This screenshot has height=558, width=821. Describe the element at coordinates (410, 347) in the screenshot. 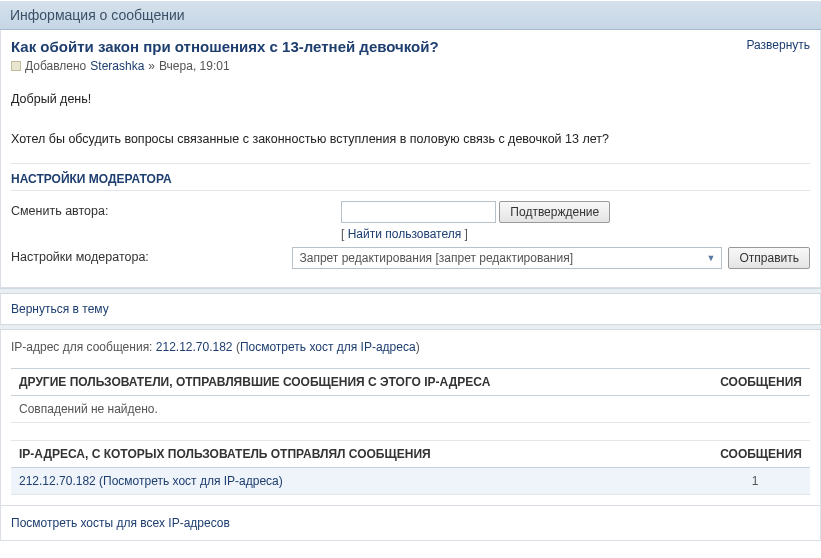

I see `ip-line: IP-адрес для сообщения: 212.12.70.182 (П…` at that location.